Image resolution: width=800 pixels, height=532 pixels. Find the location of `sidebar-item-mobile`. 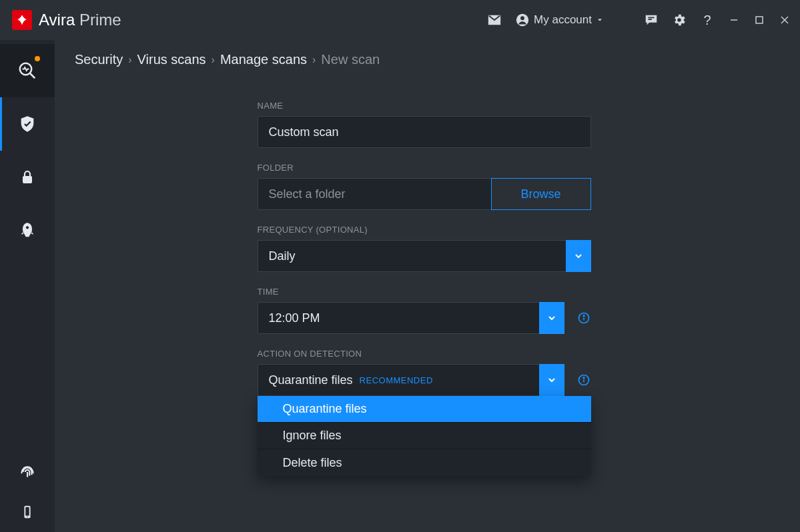

sidebar-item-mobile is located at coordinates (27, 512).